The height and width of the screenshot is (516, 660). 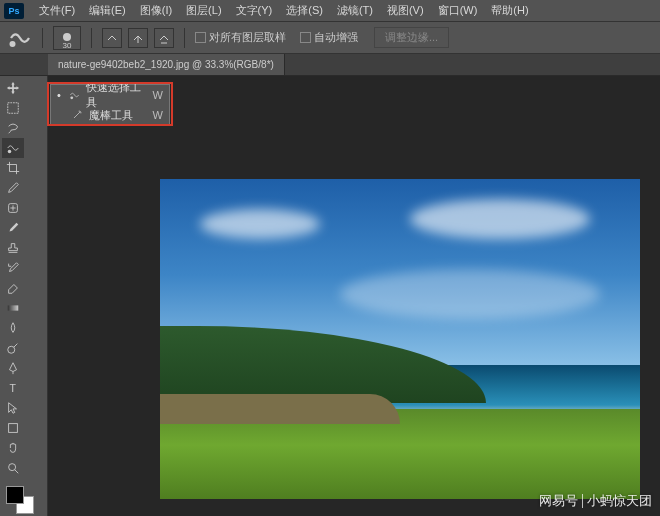 I want to click on move-tool, so click(x=13, y=88).